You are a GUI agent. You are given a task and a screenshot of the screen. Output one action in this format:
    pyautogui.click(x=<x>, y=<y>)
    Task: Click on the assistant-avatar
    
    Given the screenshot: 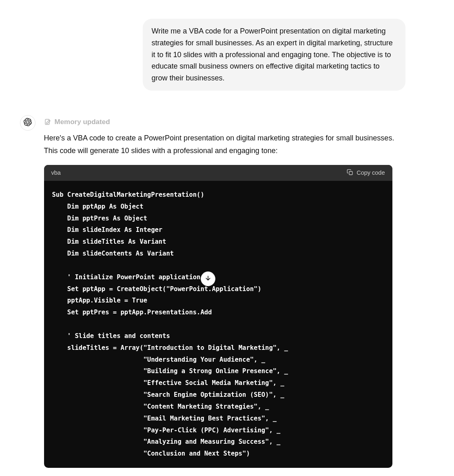 What is the action you would take?
    pyautogui.click(x=28, y=123)
    